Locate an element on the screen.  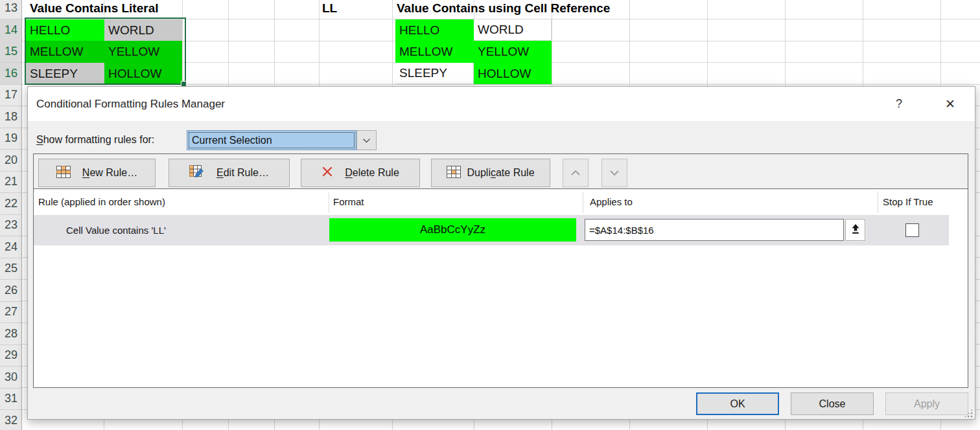
duplicate-rule-label-post: ate Rule is located at coordinates (515, 173).